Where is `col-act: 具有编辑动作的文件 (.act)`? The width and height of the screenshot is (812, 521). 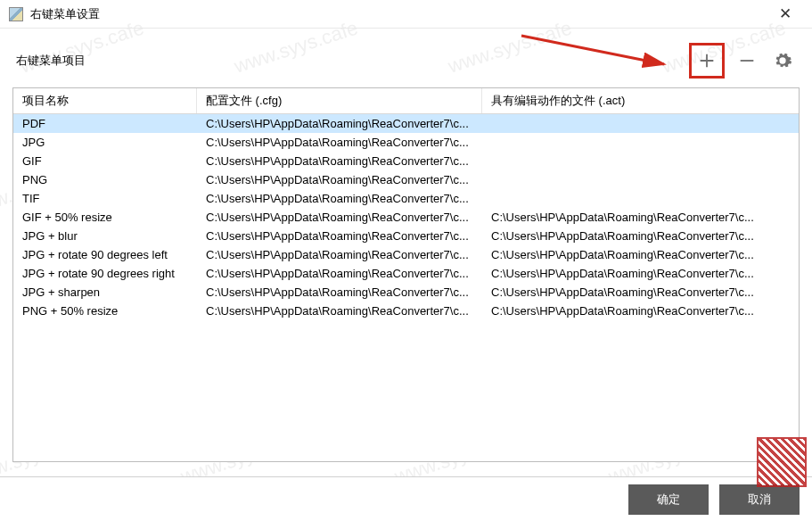 col-act: 具有编辑动作的文件 (.act) is located at coordinates (640, 101).